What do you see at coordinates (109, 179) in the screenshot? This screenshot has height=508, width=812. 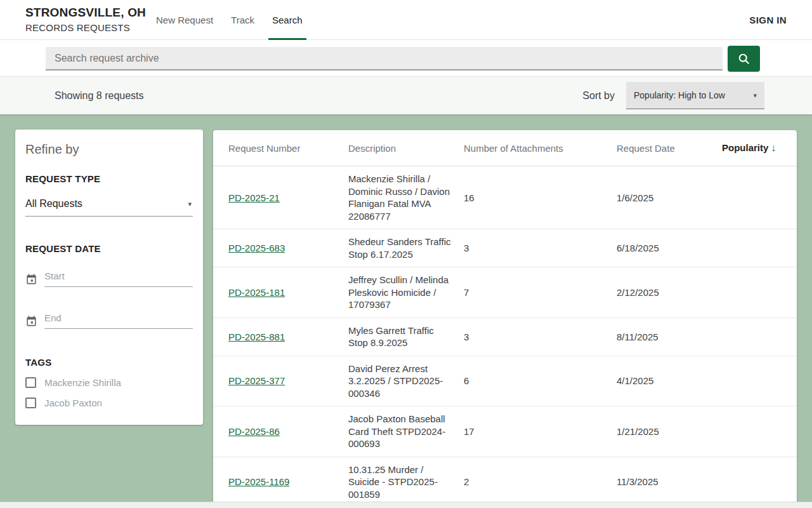 I see `request-type-label: REQUEST TYPE` at bounding box center [109, 179].